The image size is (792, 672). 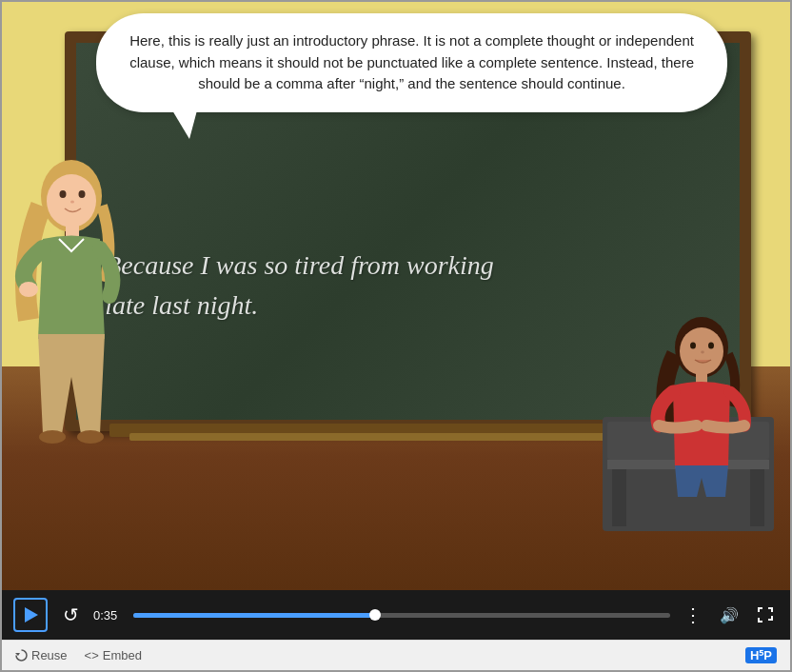 I want to click on play-button, so click(x=30, y=615).